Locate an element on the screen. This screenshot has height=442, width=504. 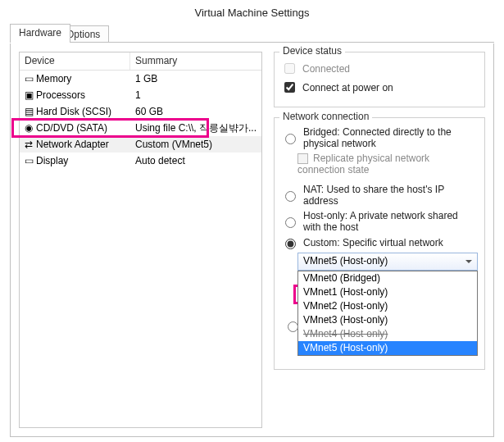
checkbox-connected-input is located at coordinates (290, 69).